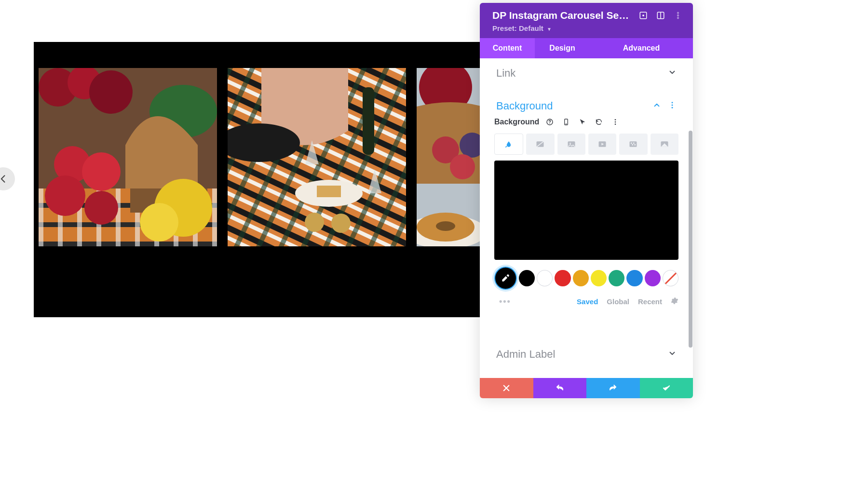 This screenshot has height=498, width=868. I want to click on color-swatches, so click(586, 278).